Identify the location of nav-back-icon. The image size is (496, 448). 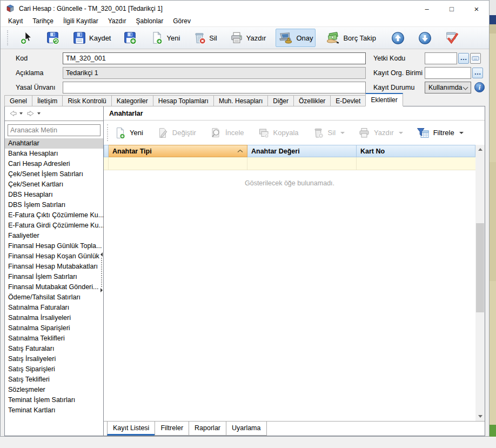
(13, 113).